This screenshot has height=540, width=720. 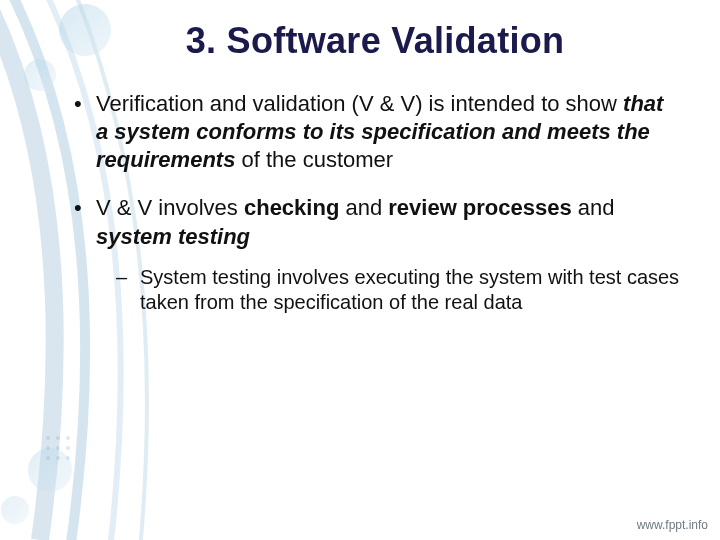 I want to click on slide-title: 3. Software Validation, so click(x=375, y=41).